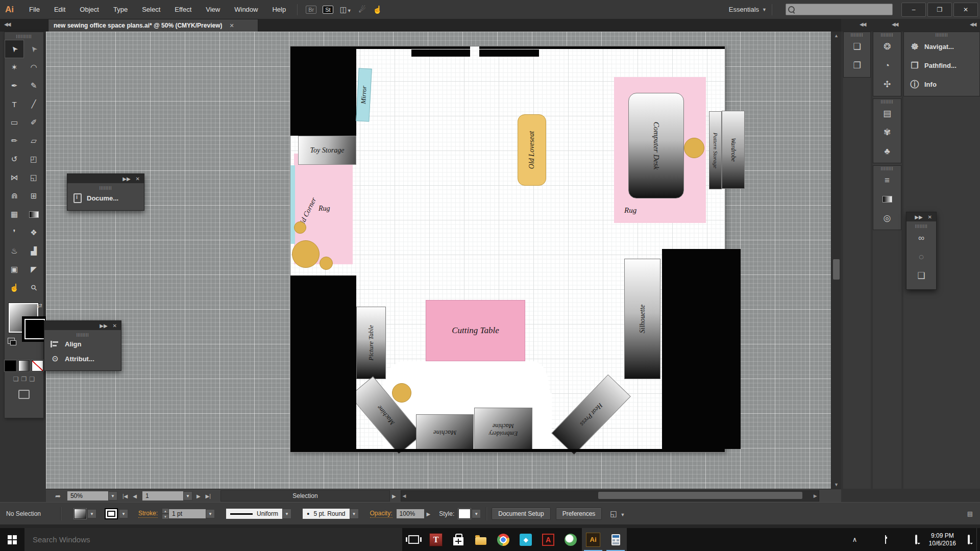 The width and height of the screenshot is (980, 551). Describe the element at coordinates (602, 48) in the screenshot. I see `wall-top-right-segment` at that location.